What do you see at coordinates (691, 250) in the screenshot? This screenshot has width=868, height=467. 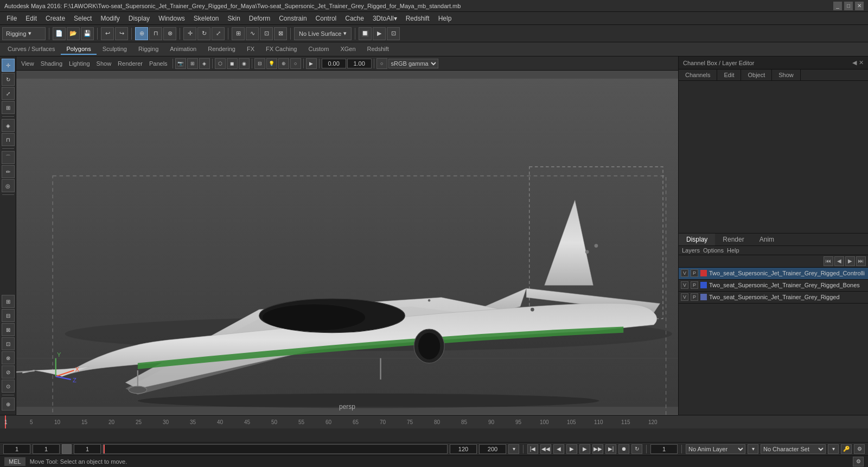 I see `tab-layers: Layers` at bounding box center [691, 250].